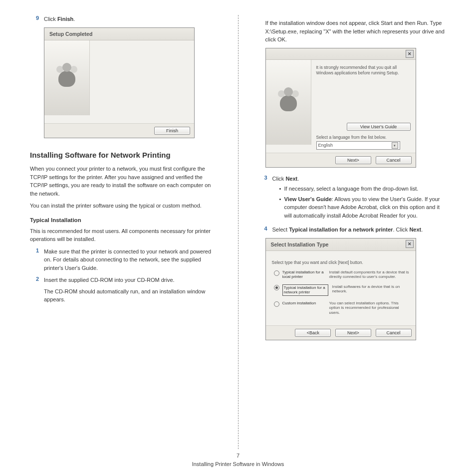  What do you see at coordinates (300, 244) in the screenshot?
I see `wizard-title-text: Select Installation Type` at bounding box center [300, 244].